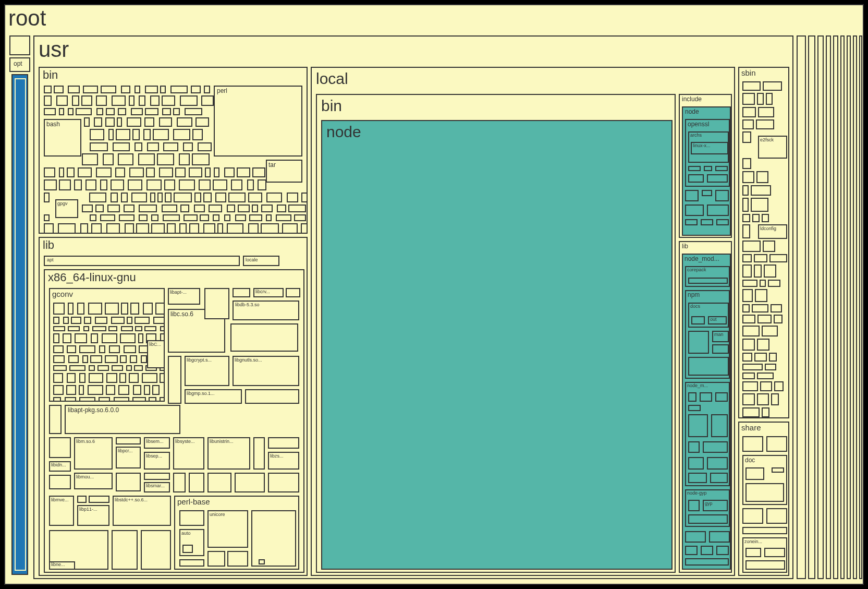  I want to click on cell-libgcrypt: libgcrypt.s..., so click(207, 371).